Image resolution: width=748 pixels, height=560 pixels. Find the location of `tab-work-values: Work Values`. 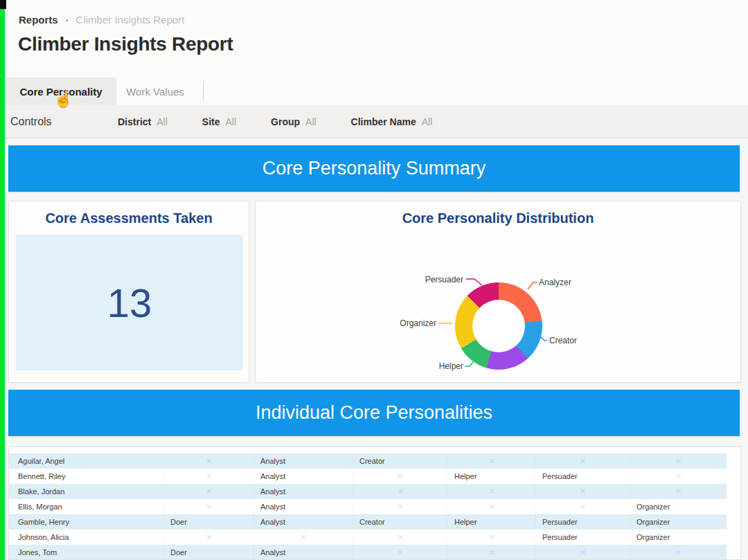

tab-work-values: Work Values is located at coordinates (155, 91).